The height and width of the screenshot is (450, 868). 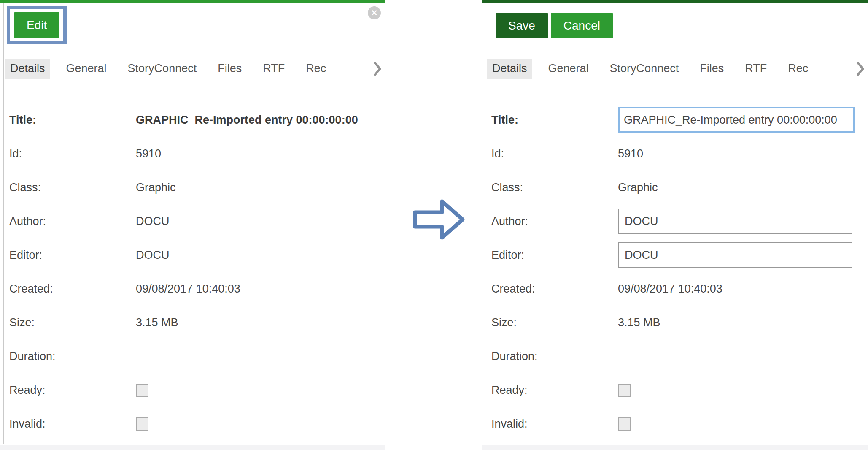 I want to click on cancel-button: Cancel, so click(x=582, y=25).